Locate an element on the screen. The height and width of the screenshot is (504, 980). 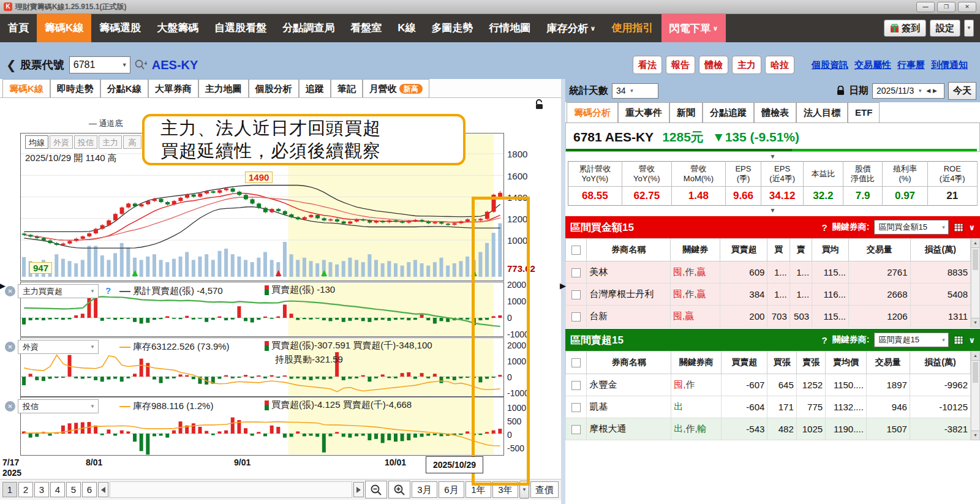
menu-watch-room: 看盤室 is located at coordinates (366, 28).